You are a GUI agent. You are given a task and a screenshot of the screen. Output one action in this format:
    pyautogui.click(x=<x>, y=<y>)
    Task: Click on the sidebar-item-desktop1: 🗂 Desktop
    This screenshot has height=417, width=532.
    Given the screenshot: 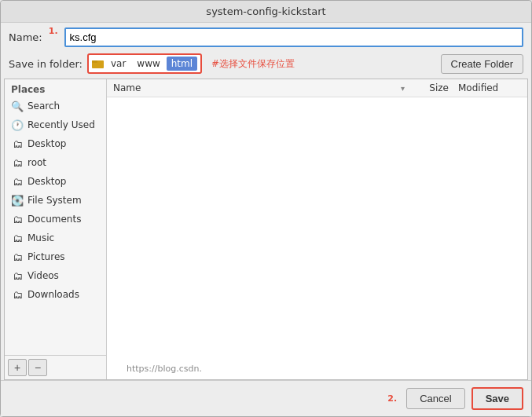 What is the action you would take?
    pyautogui.click(x=55, y=144)
    